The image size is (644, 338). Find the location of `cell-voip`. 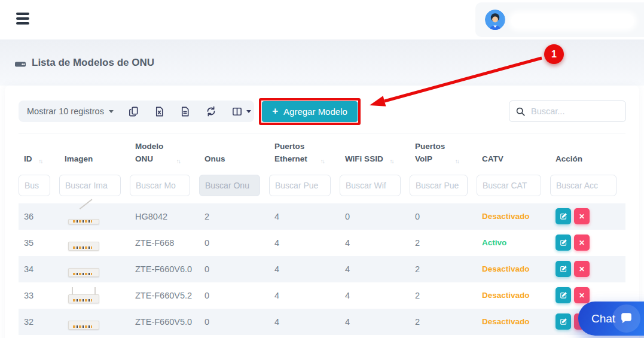

cell-voip is located at coordinates (443, 336).